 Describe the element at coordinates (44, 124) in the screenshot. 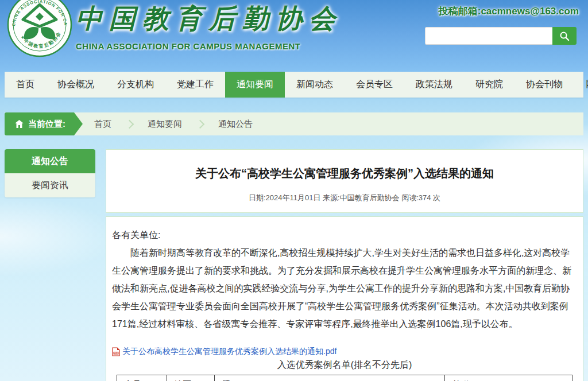

I see `breadcrumb-label: 当前位置:` at that location.